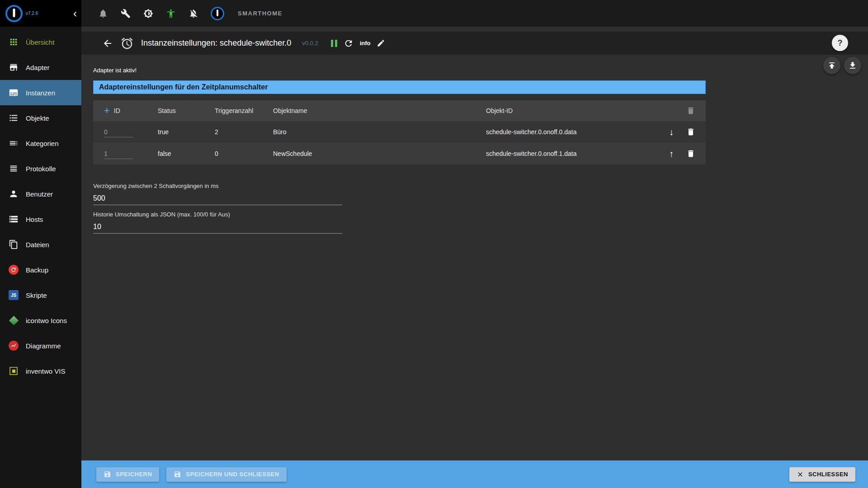  I want to click on history-field-label: Historie Umschaltung als JSON (max. 100/…, so click(218, 214).